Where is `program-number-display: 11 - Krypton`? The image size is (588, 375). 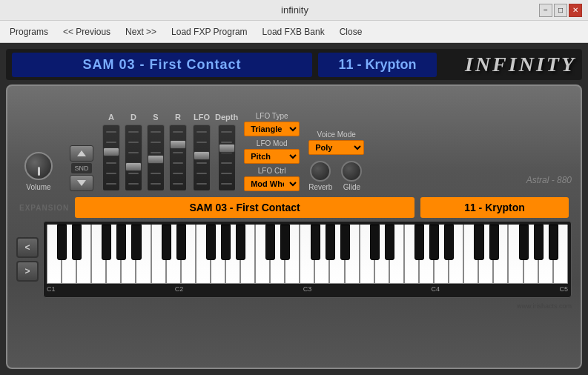 program-number-display: 11 - Krypton is located at coordinates (377, 65).